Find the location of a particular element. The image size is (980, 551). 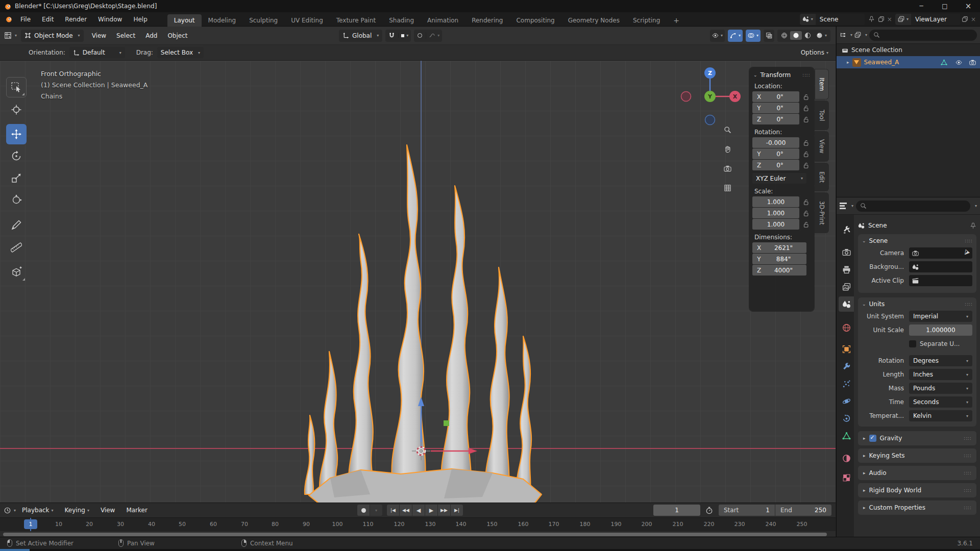

play-reverse-button: ◀ is located at coordinates (419, 510).